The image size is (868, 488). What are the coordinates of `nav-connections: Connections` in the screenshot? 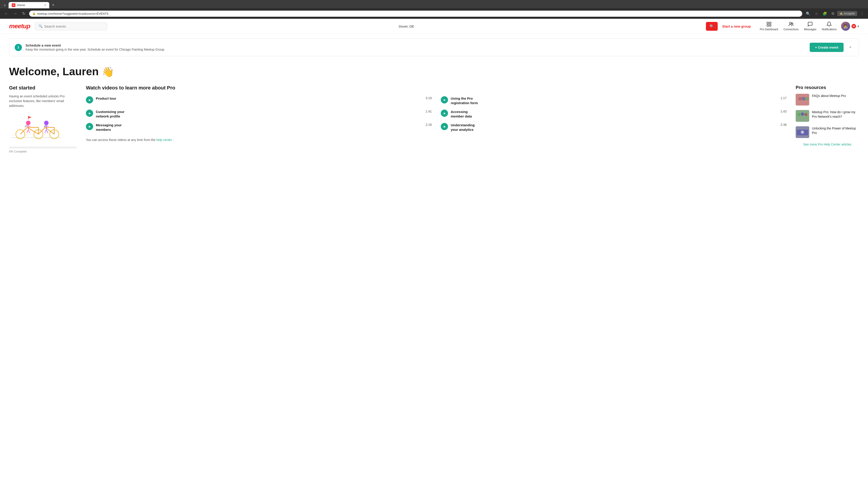 It's located at (791, 26).